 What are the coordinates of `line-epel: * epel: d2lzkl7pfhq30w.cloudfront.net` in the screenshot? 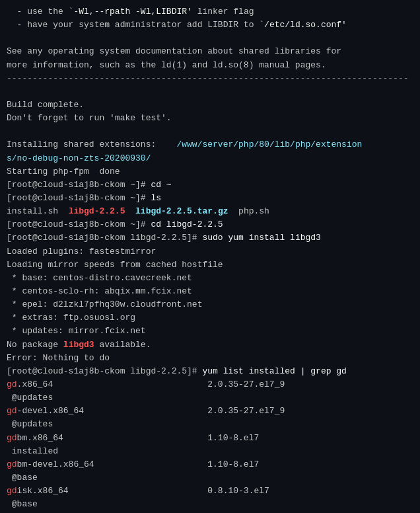 It's located at (210, 305).